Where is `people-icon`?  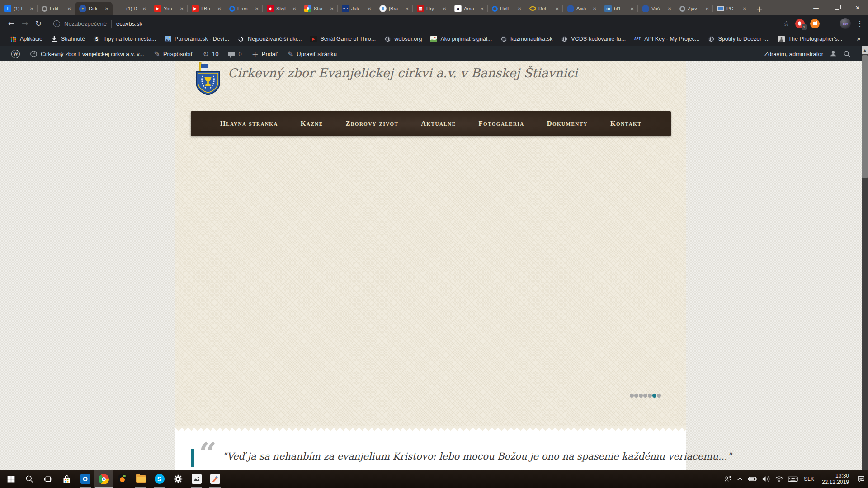 people-icon is located at coordinates (728, 479).